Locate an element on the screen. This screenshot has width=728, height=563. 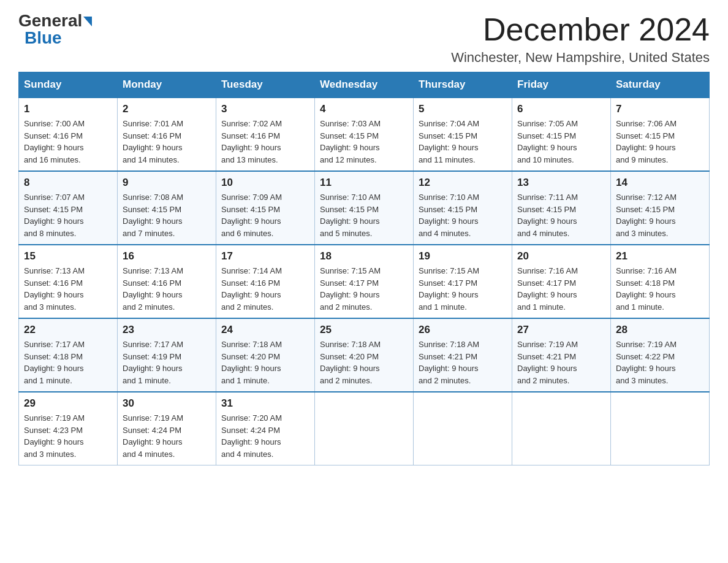
day-number: 10 is located at coordinates (265, 183).